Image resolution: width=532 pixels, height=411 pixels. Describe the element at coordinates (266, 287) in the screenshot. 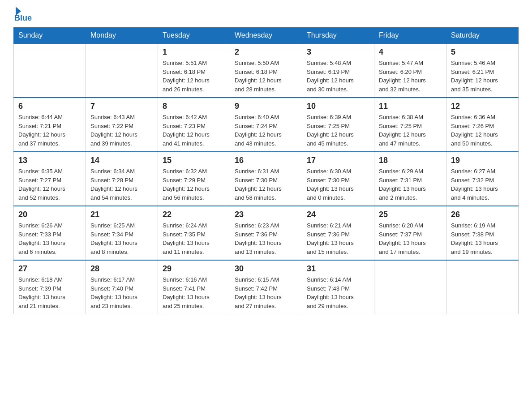

I see `calendar-cell: 30Sunrise: 6:15 AM Sunset: 7:42 PM Dayli…` at that location.